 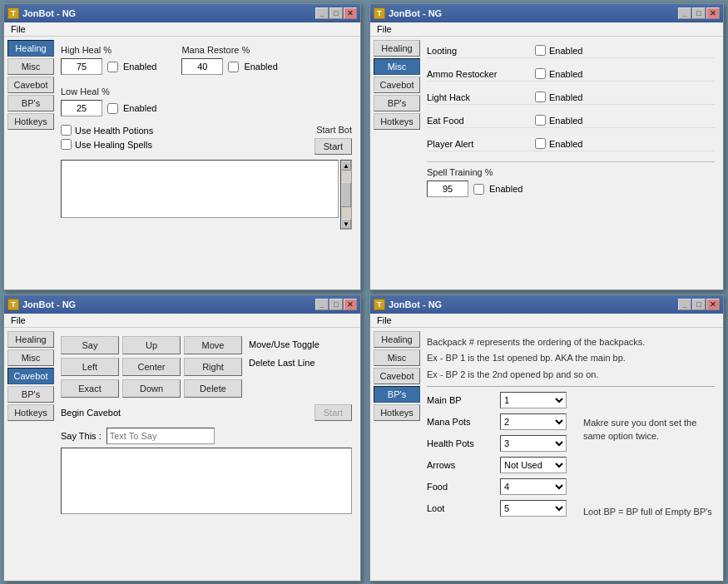 I want to click on menu-file-1: File, so click(x=18, y=29).